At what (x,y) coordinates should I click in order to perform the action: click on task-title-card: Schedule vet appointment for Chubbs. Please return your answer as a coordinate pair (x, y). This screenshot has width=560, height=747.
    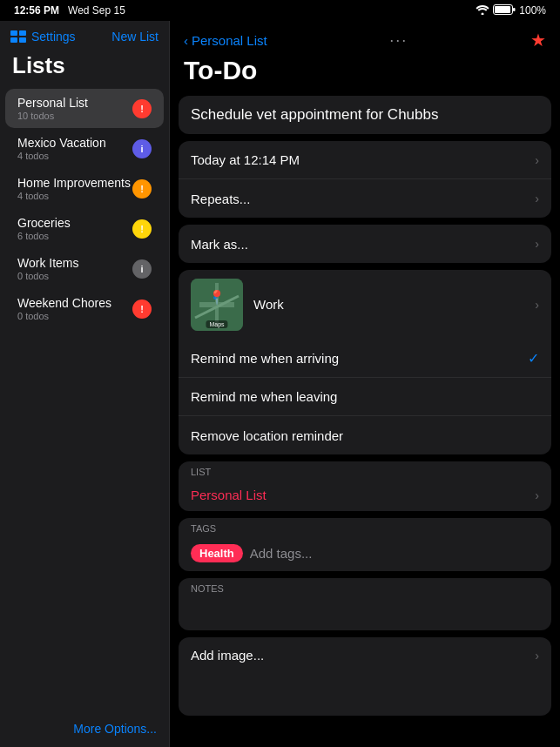
    Looking at the image, I should click on (365, 115).